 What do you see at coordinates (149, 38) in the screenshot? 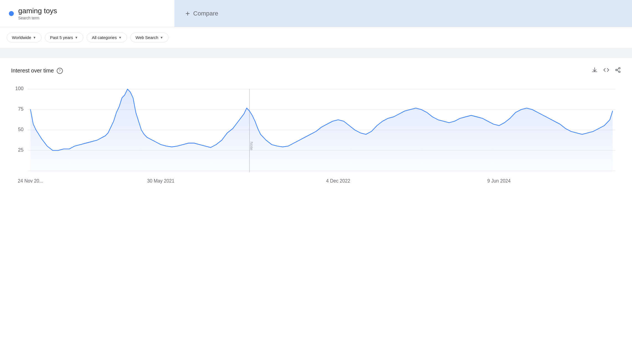
I see `search-type-filter: Web Search ▼` at bounding box center [149, 38].